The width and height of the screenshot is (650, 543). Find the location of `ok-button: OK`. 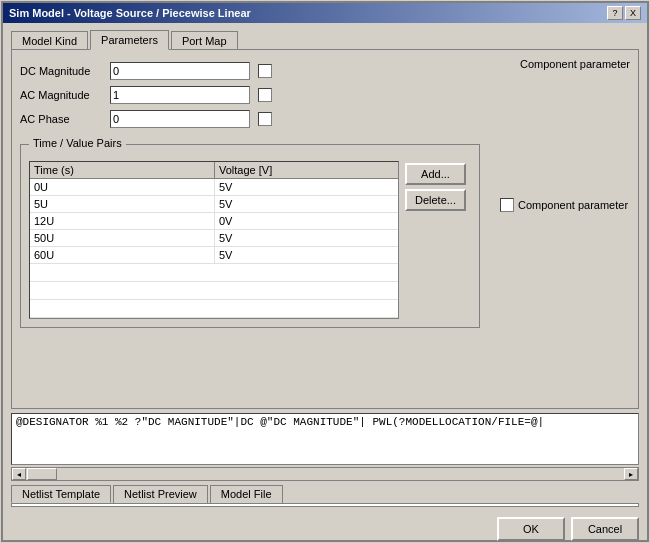

ok-button: OK is located at coordinates (531, 529).